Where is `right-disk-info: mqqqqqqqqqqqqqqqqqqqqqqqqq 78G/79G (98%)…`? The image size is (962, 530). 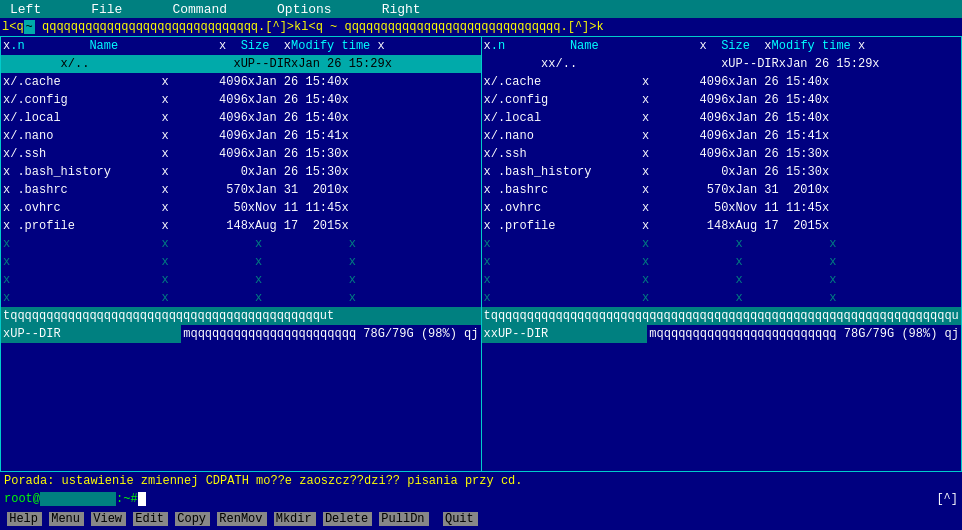 right-disk-info: mqqqqqqqqqqqqqqqqqqqqqqqqq 78G/79G (98%)… is located at coordinates (804, 334).